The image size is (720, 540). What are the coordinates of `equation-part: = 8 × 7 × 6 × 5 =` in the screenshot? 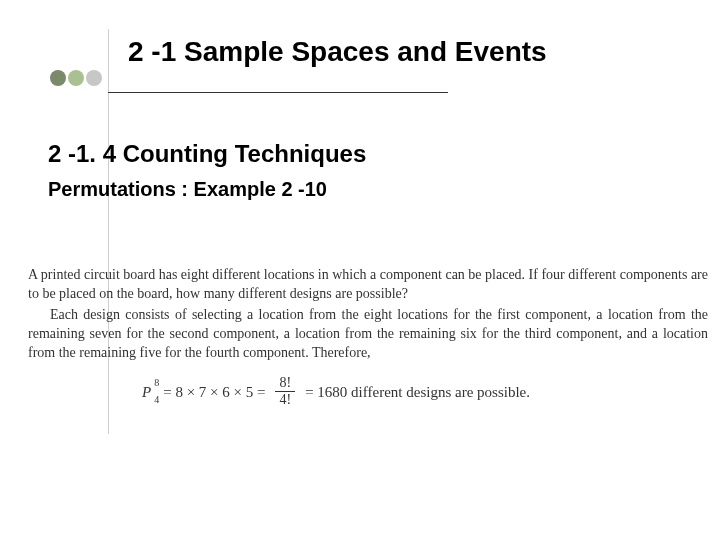 It's located at (214, 392).